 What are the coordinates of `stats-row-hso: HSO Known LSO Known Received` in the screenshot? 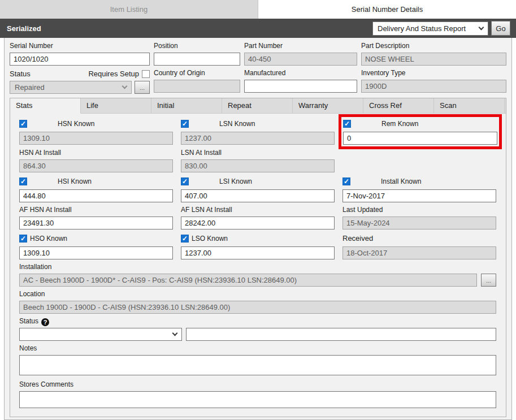 It's located at (258, 246).